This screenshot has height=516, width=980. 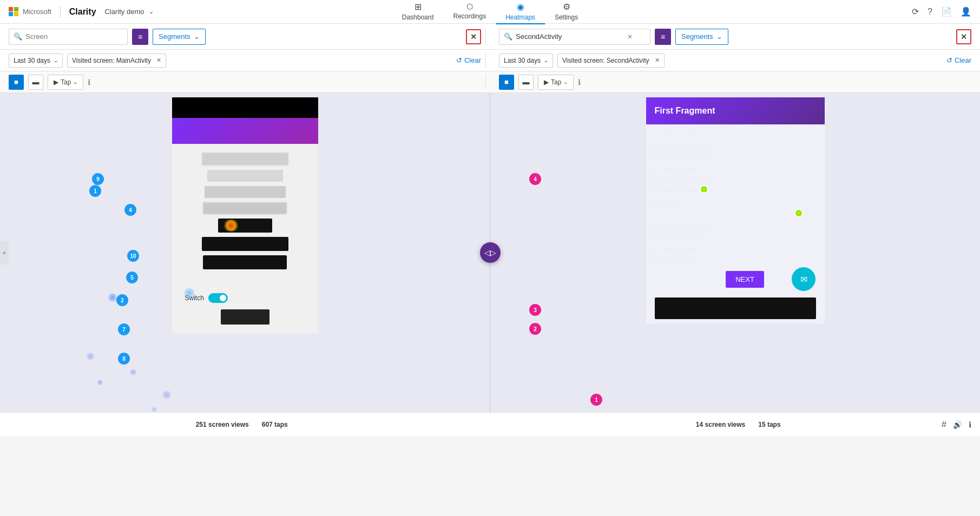 What do you see at coordinates (566, 12) in the screenshot?
I see `nav-item-settings: ⚙ Settings` at bounding box center [566, 12].